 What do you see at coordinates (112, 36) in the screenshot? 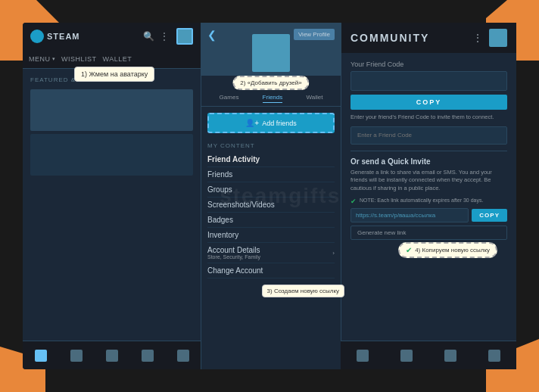
I see `steam-header: STEAM 🔍 ⋮` at bounding box center [112, 36].